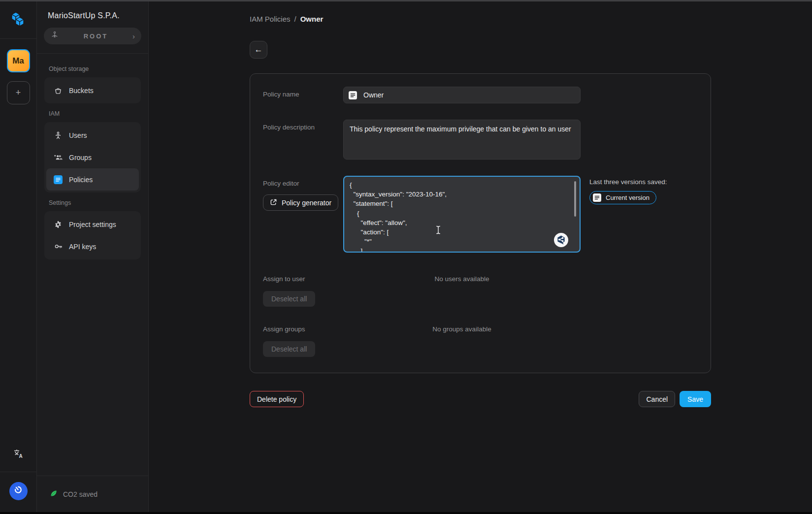 This screenshot has width=812, height=514. I want to click on deselect-all-groups-button: Deselect all, so click(289, 349).